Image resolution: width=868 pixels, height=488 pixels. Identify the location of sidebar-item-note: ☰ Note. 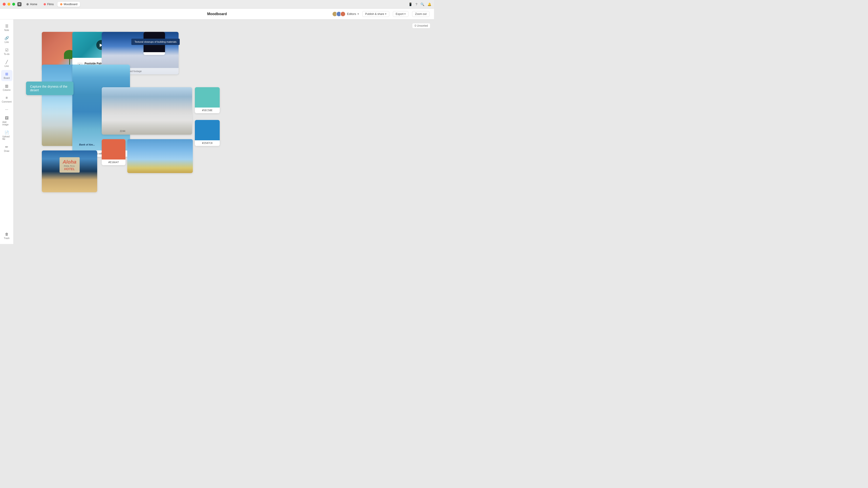
(7, 28).